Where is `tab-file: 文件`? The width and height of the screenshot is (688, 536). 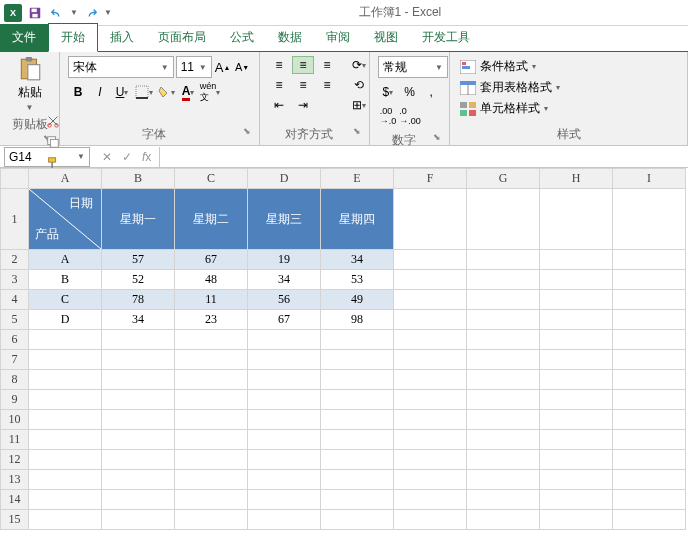 tab-file: 文件 is located at coordinates (24, 38).